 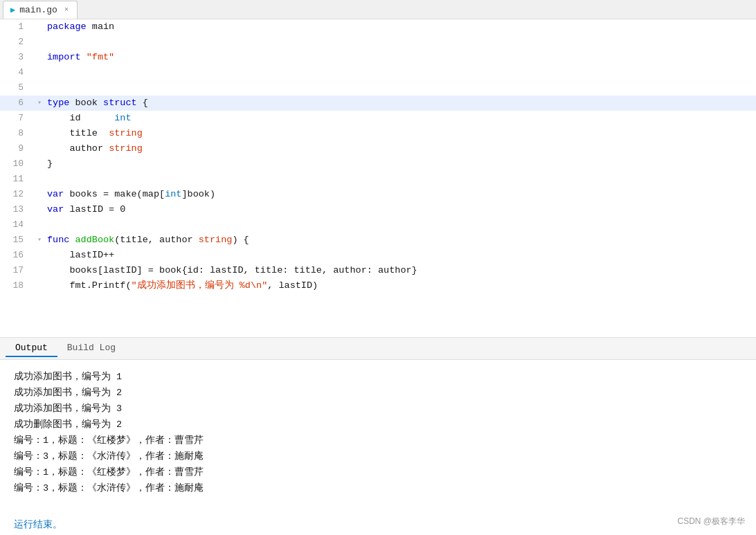 I want to click on line-content-16: lastID++, so click(x=400, y=255).